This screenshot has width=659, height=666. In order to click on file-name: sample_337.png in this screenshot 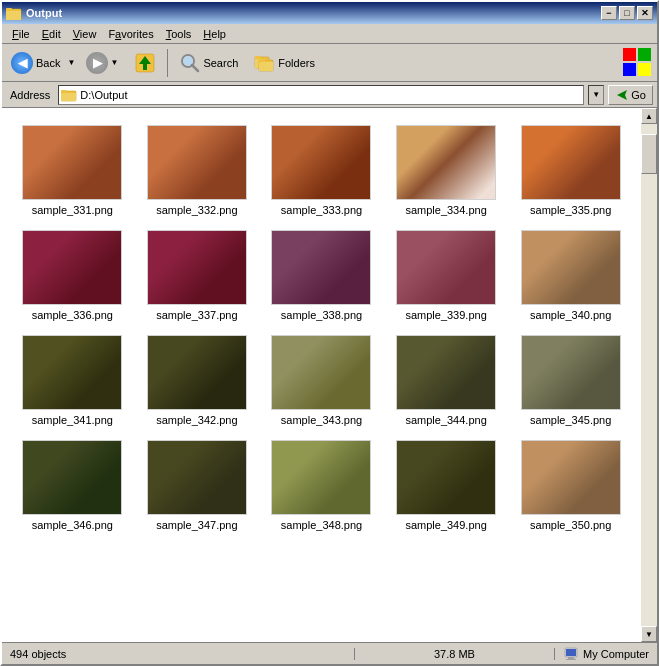, I will do `click(196, 315)`.